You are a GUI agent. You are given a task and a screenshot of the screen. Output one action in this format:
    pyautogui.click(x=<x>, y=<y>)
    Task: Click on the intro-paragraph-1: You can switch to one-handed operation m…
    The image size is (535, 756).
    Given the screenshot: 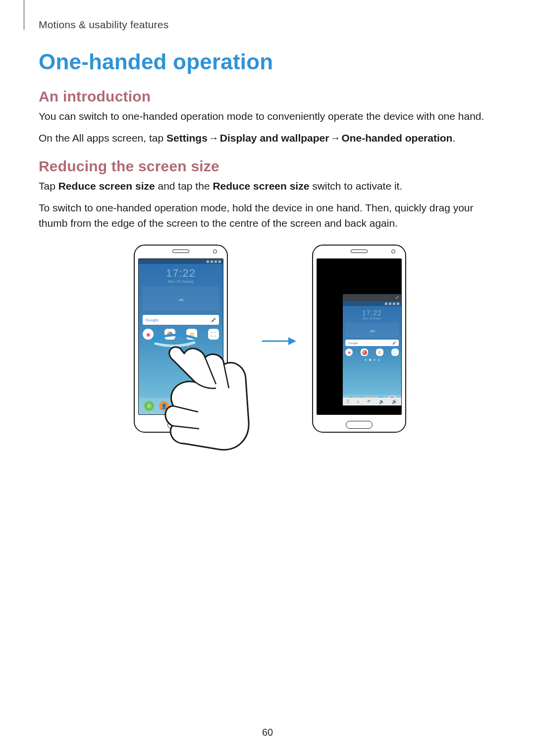 What is the action you would take?
    pyautogui.click(x=267, y=116)
    